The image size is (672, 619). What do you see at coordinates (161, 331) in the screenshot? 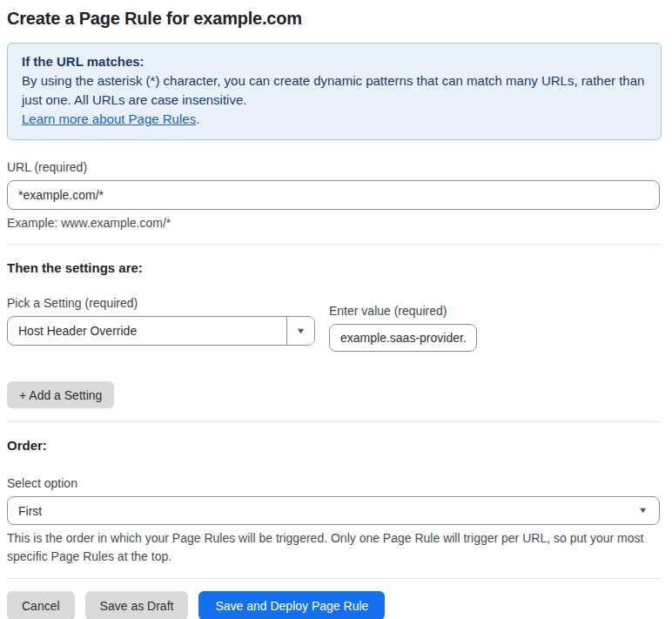
I see `setting-select: Host Header Override ▼` at bounding box center [161, 331].